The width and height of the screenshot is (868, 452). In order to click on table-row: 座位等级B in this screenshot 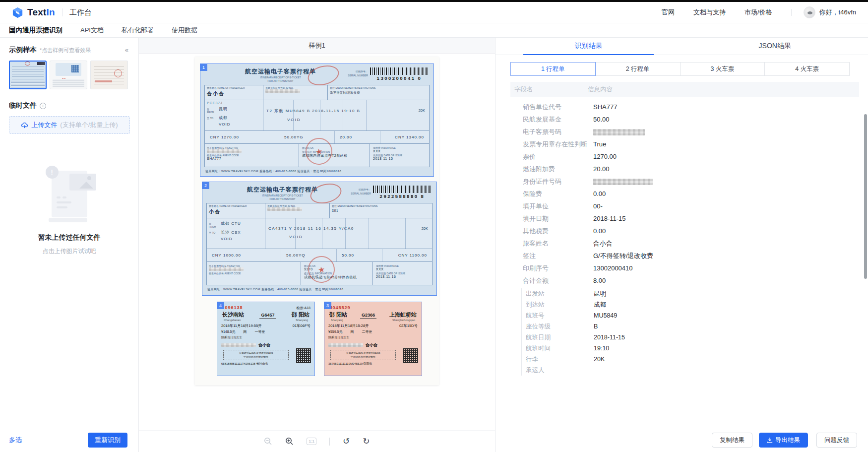, I will do `click(692, 326)`.